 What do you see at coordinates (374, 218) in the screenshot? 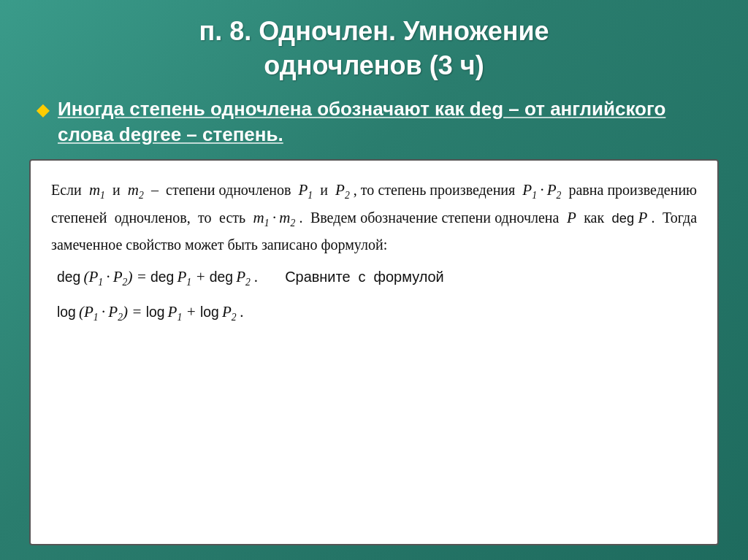
I see `content-paragraph-1: Если m1 и m2 – степени одночленов P1 и P…` at bounding box center [374, 218].